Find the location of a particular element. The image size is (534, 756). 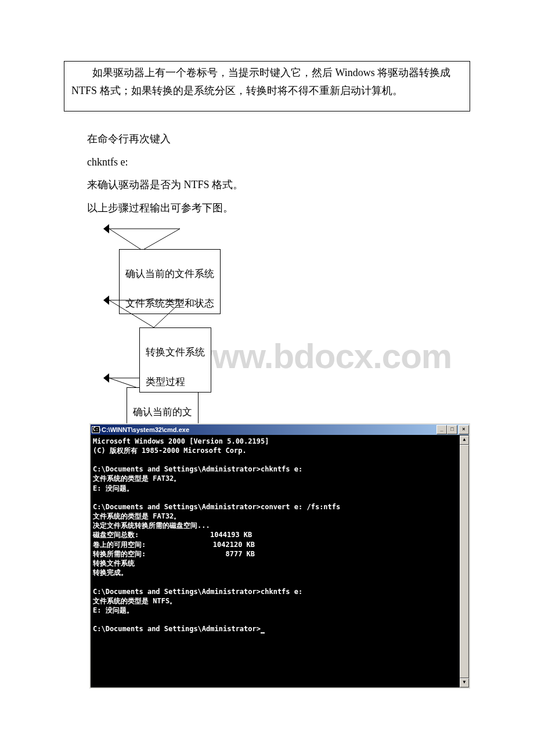

scroll-up-button: ▲ is located at coordinates (464, 440).